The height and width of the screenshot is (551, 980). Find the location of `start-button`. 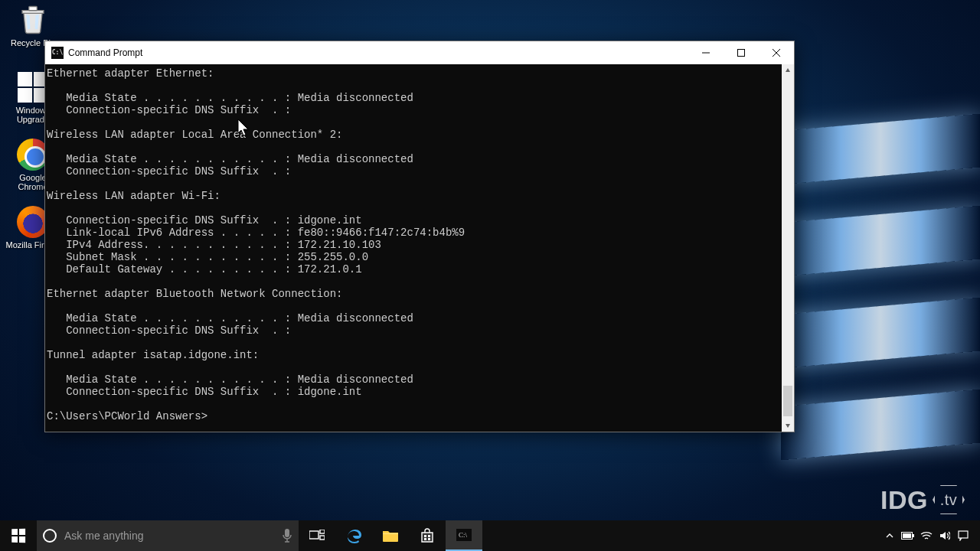

start-button is located at coordinates (18, 536).